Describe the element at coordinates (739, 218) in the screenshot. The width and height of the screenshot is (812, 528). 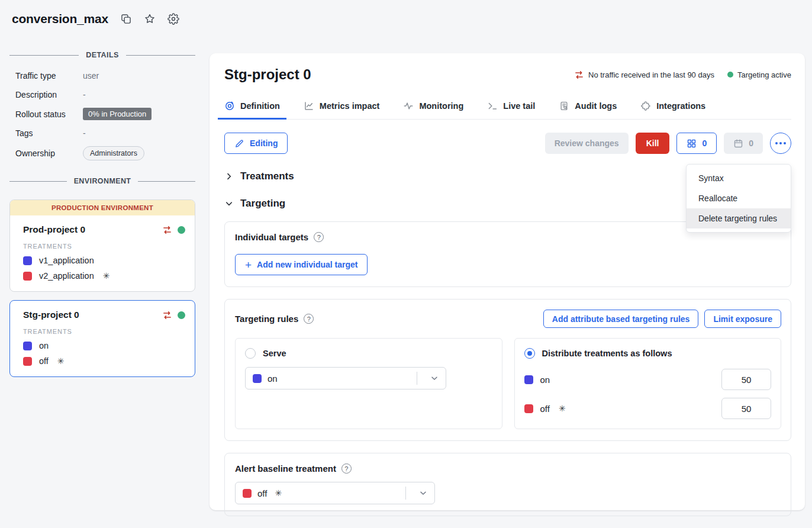
I see `menu-item-delete-targeting-rules: Delete targeting rules` at that location.